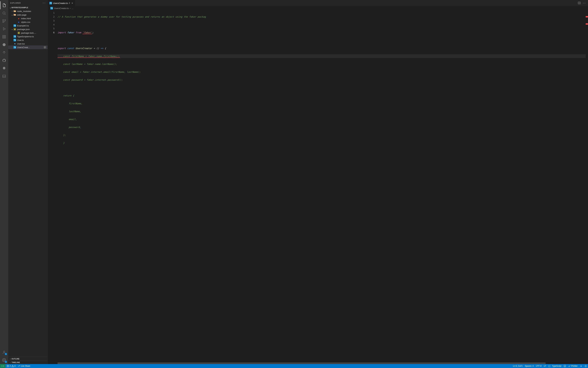  I want to click on folder-open-icon, so click(15, 15).